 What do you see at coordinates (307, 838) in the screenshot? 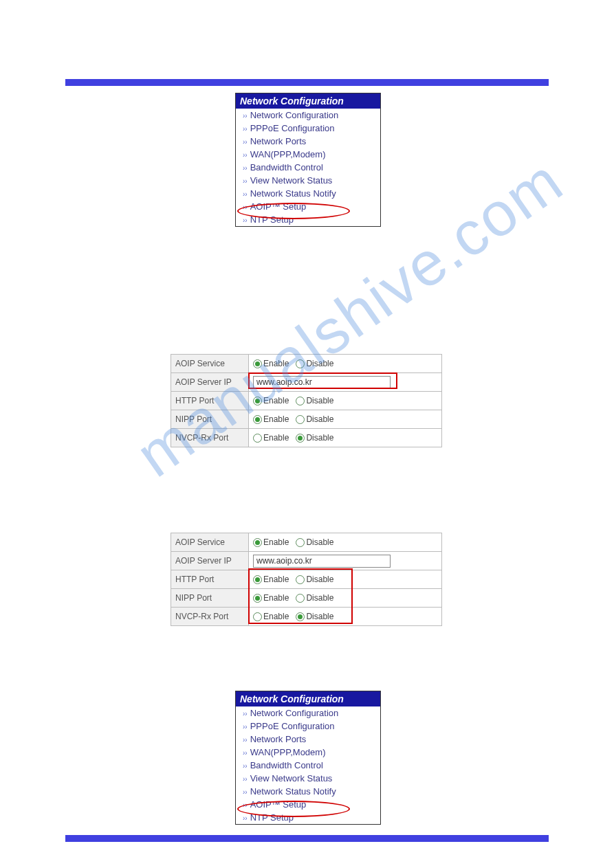
I see `bottom-separator-bar` at bounding box center [307, 838].